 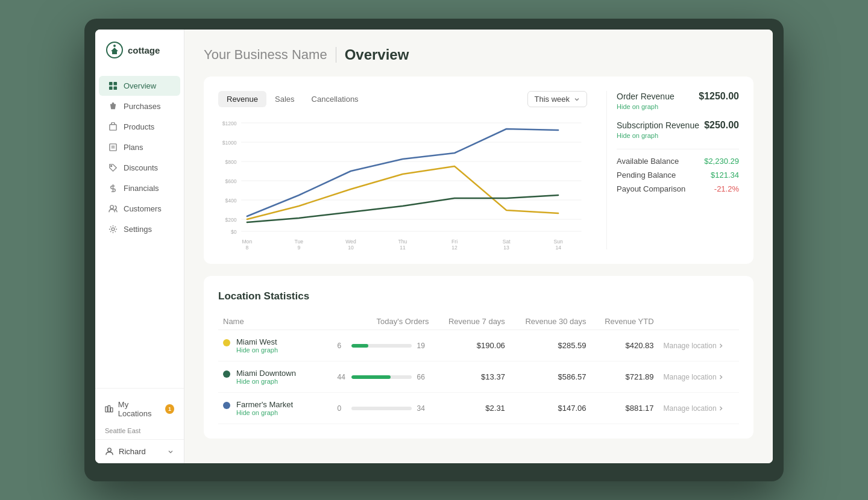 What do you see at coordinates (113, 86) in the screenshot?
I see `grid-icon` at bounding box center [113, 86].